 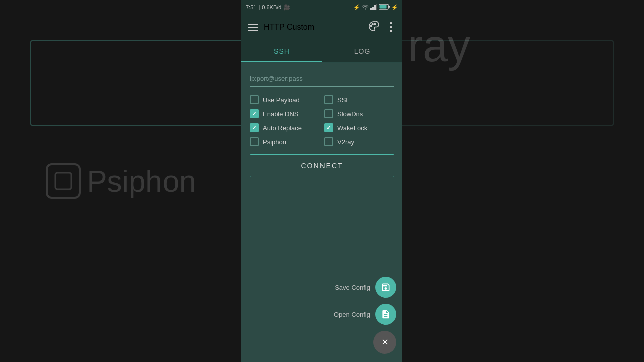 I want to click on tab-log: LOG, so click(x=362, y=51).